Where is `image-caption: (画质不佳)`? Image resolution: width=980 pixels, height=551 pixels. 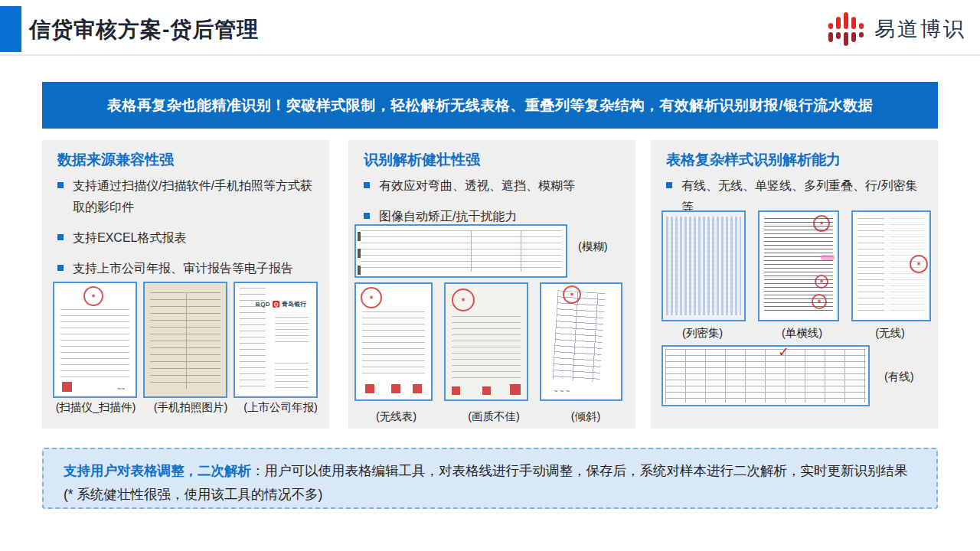 image-caption: (画质不佳) is located at coordinates (494, 416).